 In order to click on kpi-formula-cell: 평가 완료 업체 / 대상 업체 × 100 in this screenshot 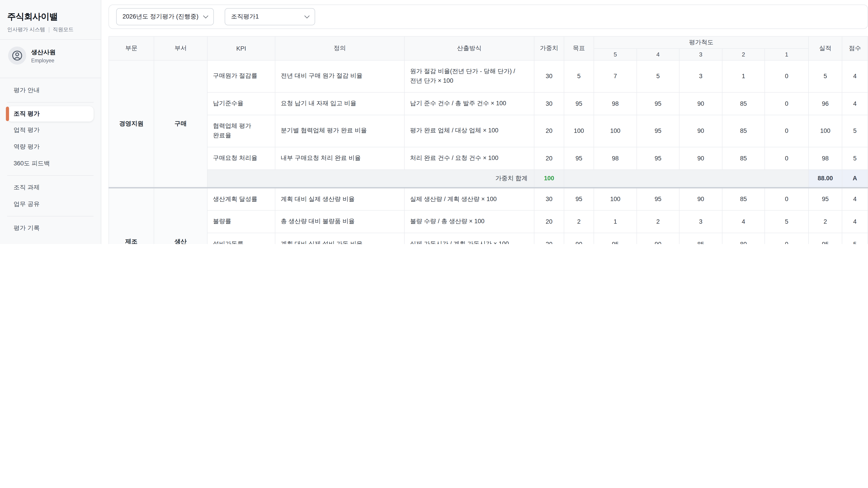, I will do `click(469, 131)`.